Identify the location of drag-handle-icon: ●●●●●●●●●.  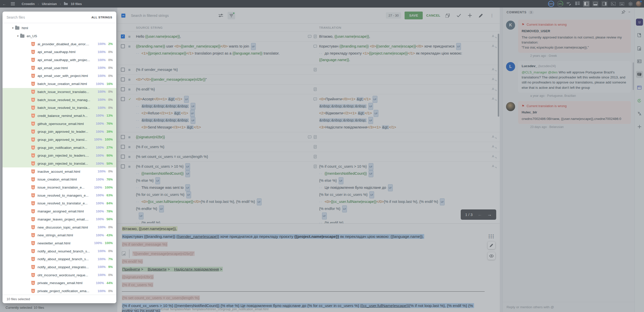
(491, 236).